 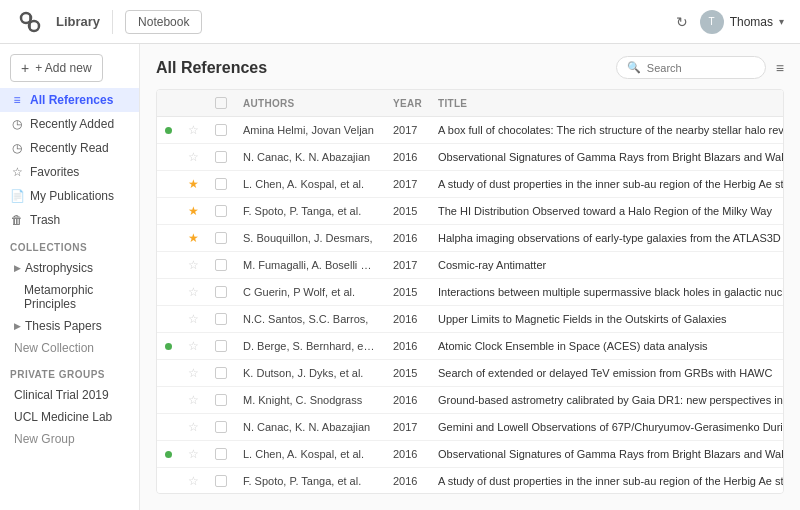 I want to click on group-label-clinical: Clinical Trial 2019, so click(x=62, y=395).